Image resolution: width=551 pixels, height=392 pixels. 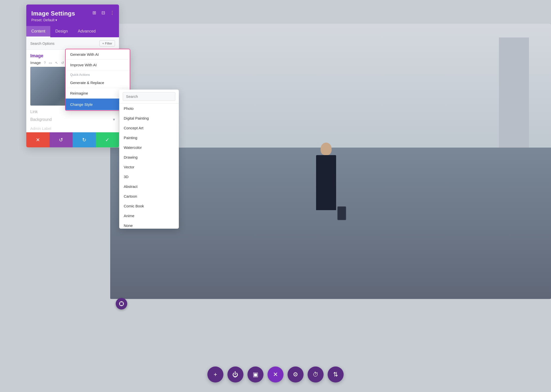 I want to click on compass-icon, so click(x=121, y=304).